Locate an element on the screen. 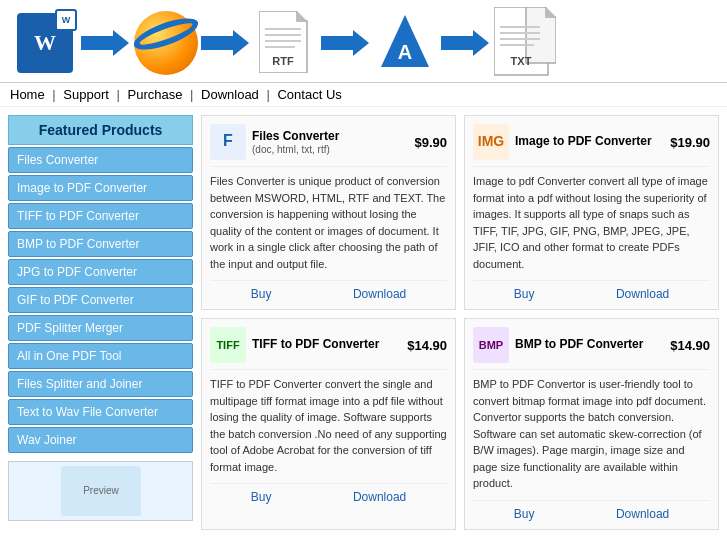  product-title-files-converter: Files Converter is located at coordinates (330, 137).